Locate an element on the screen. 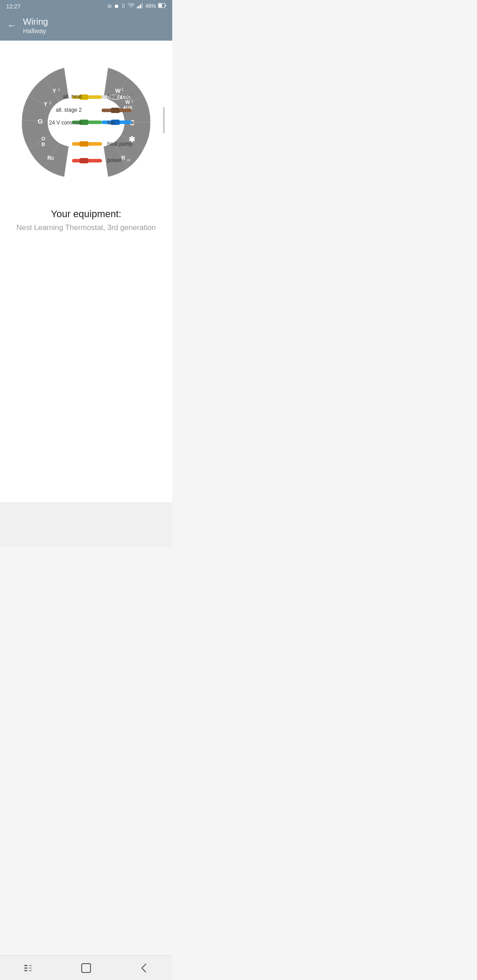  svg-text: Rc is located at coordinates (51, 158).